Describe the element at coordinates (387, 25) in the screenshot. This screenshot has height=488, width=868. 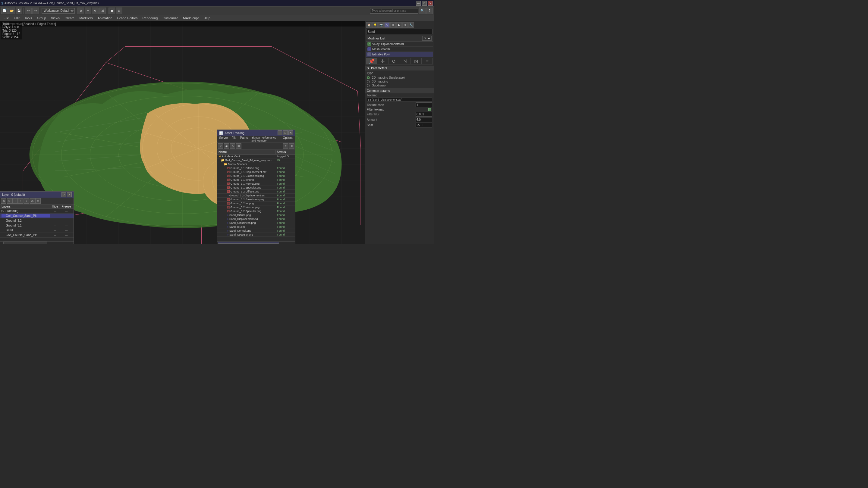
I see `rp-modify-icon: ✎` at that location.